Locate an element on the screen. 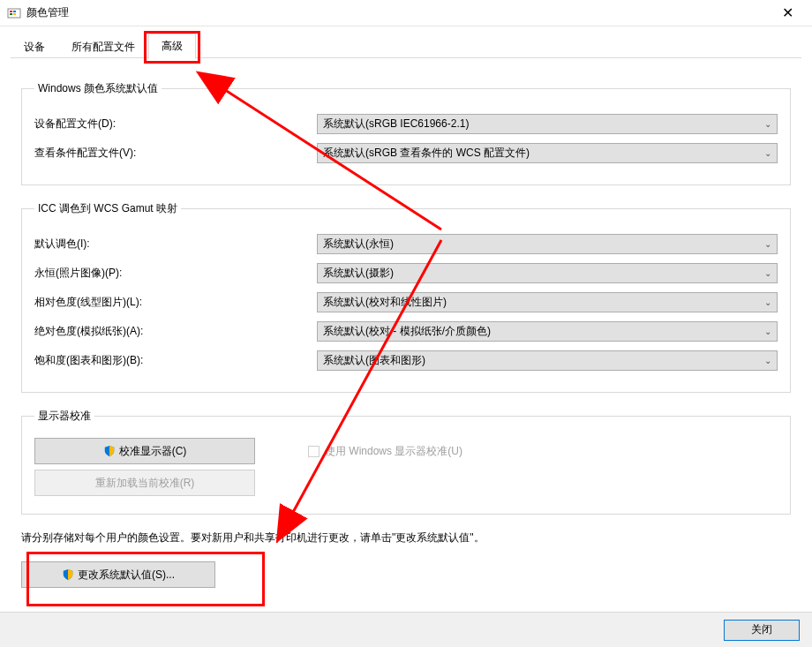  perceptual-label: 永恒(照片图像)(P): is located at coordinates (176, 274).